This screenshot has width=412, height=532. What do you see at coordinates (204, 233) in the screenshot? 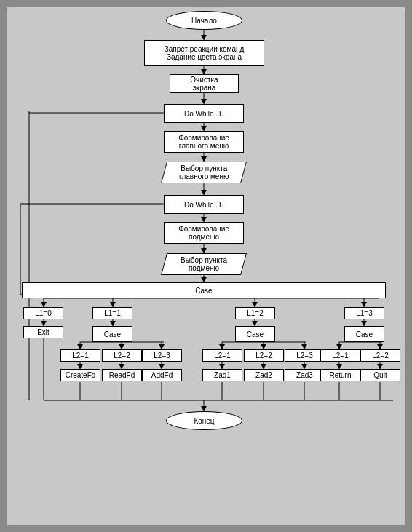
I see `form-sub-node: Формирование подменю` at bounding box center [204, 233].